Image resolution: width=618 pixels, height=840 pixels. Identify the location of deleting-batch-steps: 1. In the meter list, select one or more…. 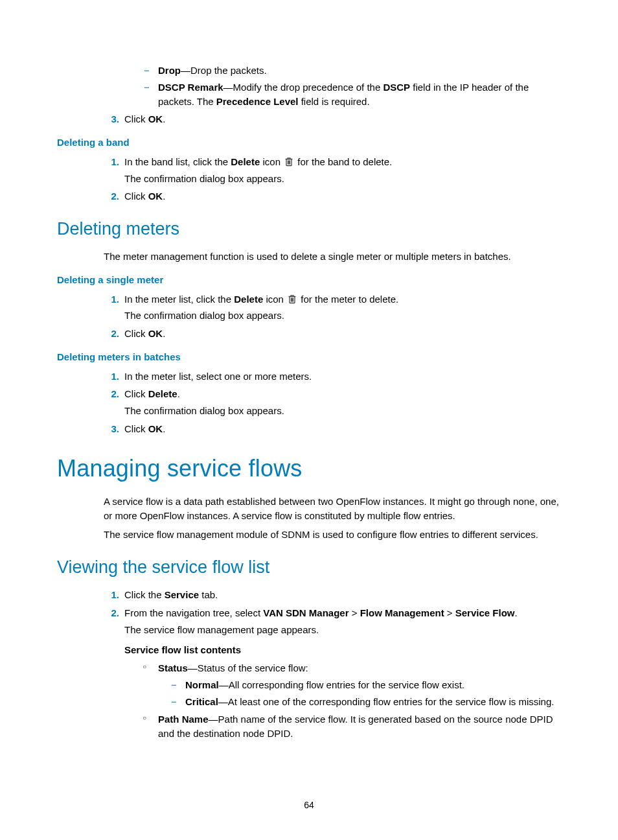
(332, 403).